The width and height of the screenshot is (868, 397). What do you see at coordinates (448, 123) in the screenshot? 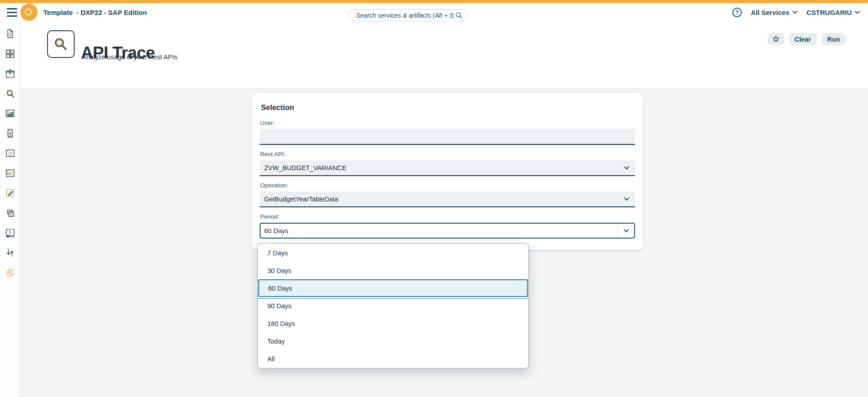
I see `user-field-label: User:` at bounding box center [448, 123].